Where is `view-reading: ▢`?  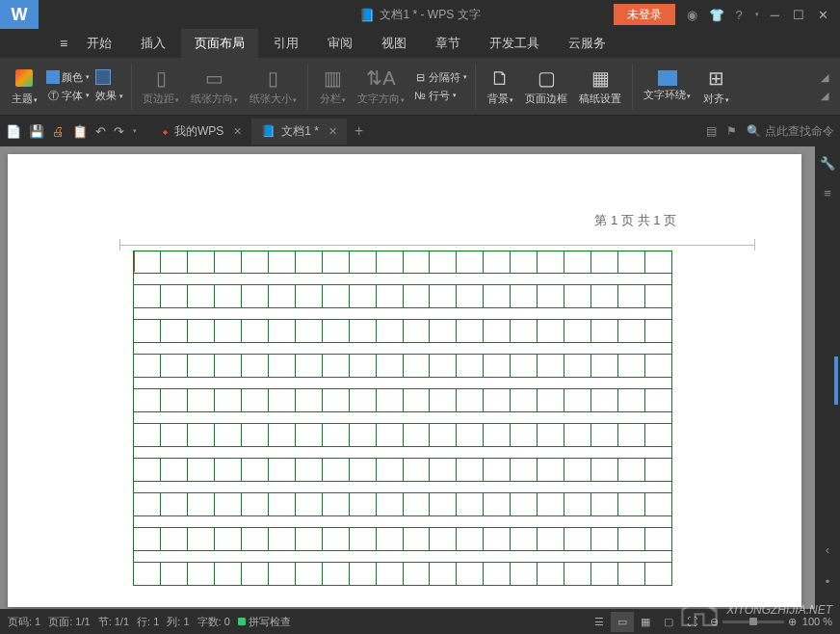 view-reading: ▢ is located at coordinates (669, 622).